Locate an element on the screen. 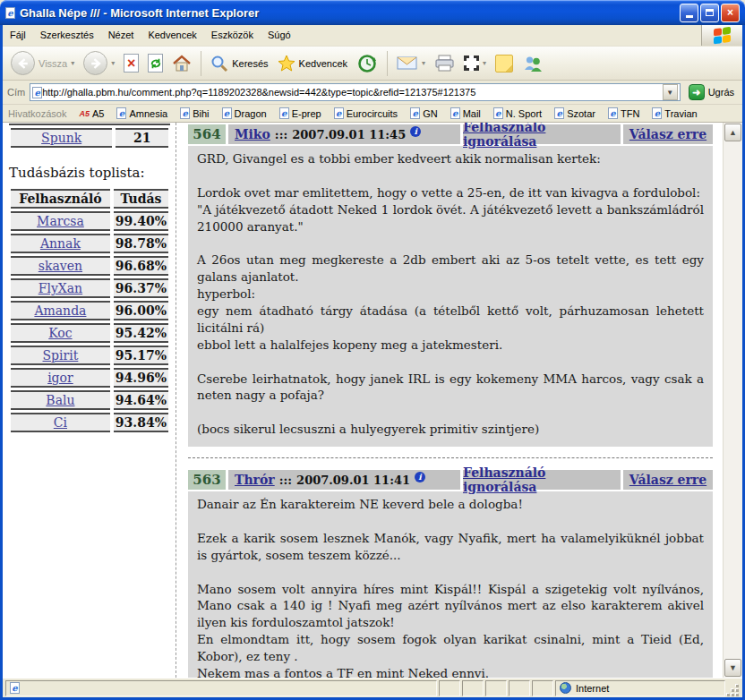 The image size is (745, 700). link-item-amnesia: Amnesia is located at coordinates (141, 113).